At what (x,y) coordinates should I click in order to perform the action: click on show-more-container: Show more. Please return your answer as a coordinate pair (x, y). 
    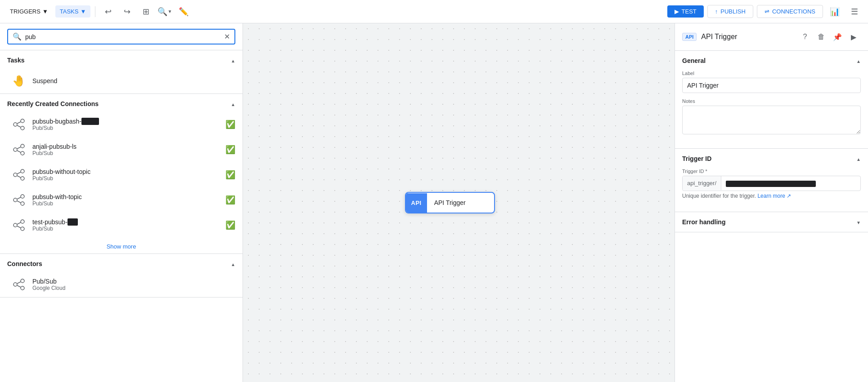
    Looking at the image, I should click on (121, 245).